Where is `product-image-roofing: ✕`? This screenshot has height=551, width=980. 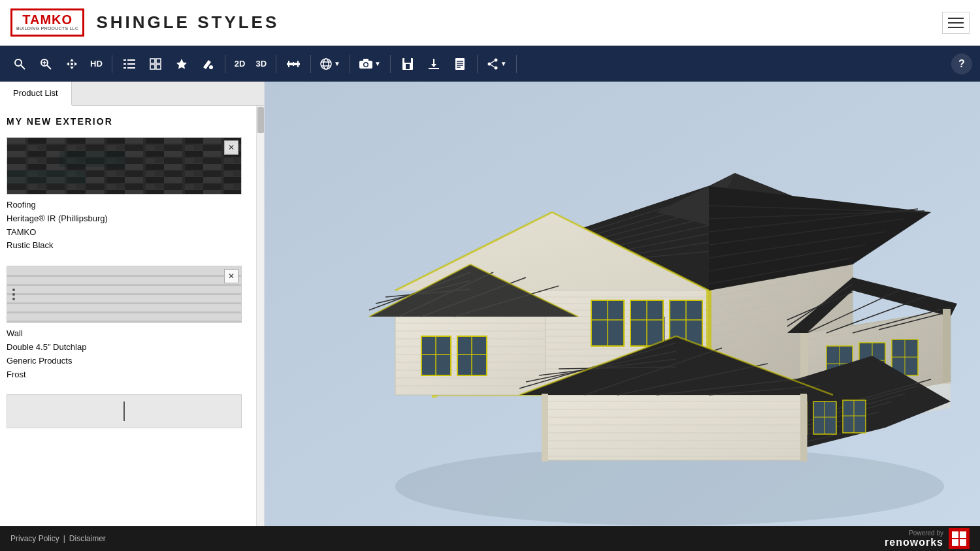 product-image-roofing: ✕ is located at coordinates (124, 166).